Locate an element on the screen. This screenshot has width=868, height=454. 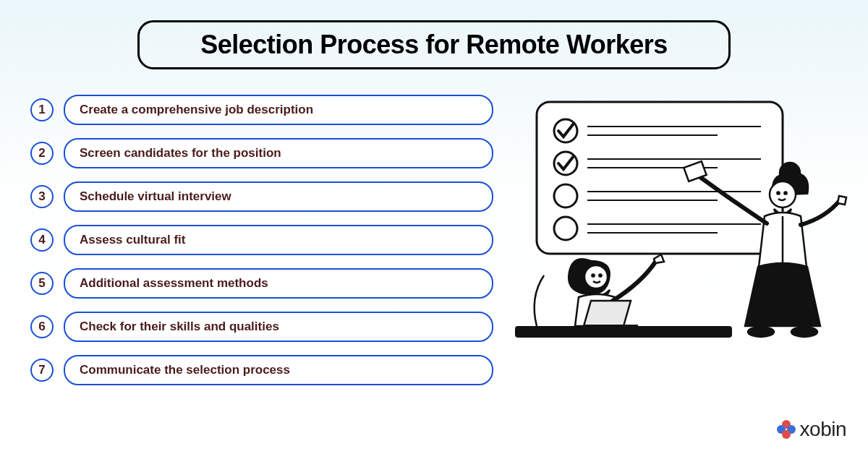
brand-logo-icon is located at coordinates (786, 429).